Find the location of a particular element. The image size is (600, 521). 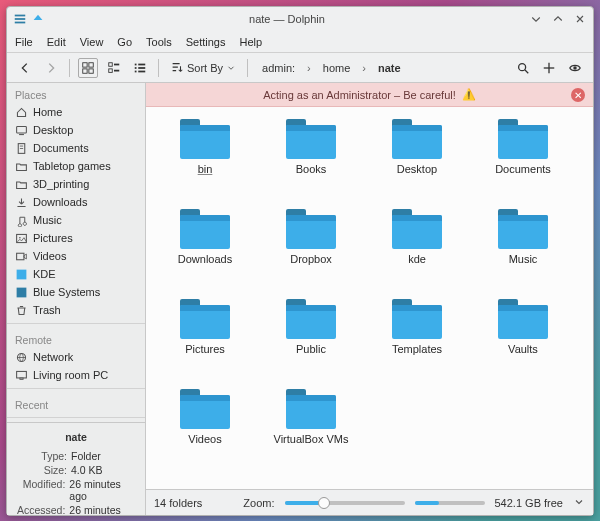

sidebar-item-pictures: Pictures is located at coordinates (76, 238).